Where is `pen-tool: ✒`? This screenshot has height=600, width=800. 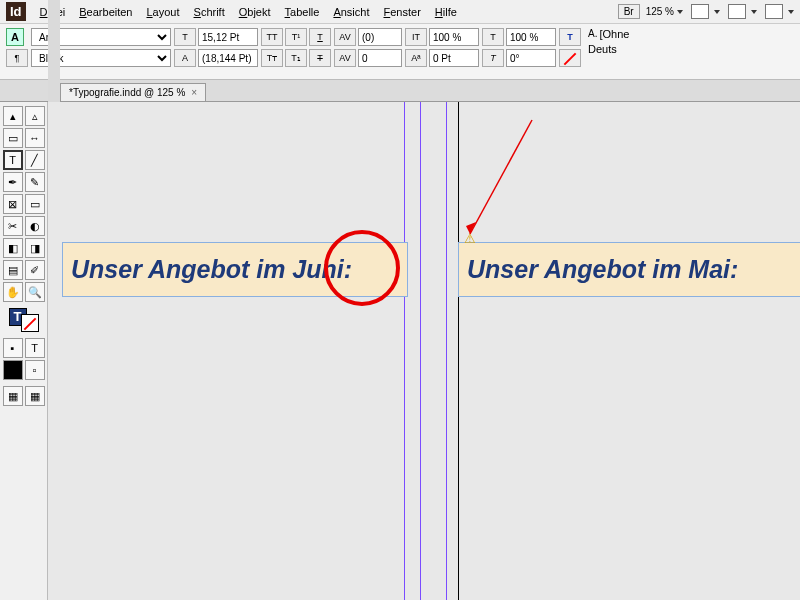
pen-tool: ✒ is located at coordinates (13, 182).